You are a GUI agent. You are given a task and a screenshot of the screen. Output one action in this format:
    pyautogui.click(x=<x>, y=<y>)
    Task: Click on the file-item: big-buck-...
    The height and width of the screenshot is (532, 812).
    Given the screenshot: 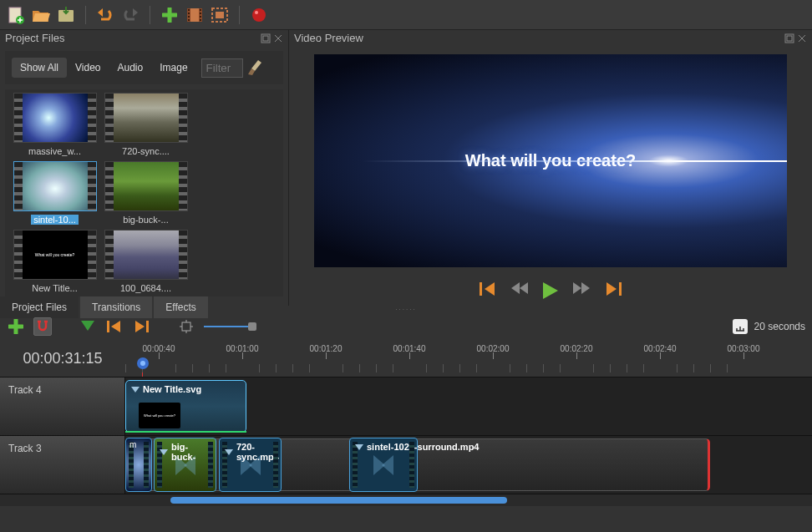 What is the action you would take?
    pyautogui.click(x=145, y=193)
    